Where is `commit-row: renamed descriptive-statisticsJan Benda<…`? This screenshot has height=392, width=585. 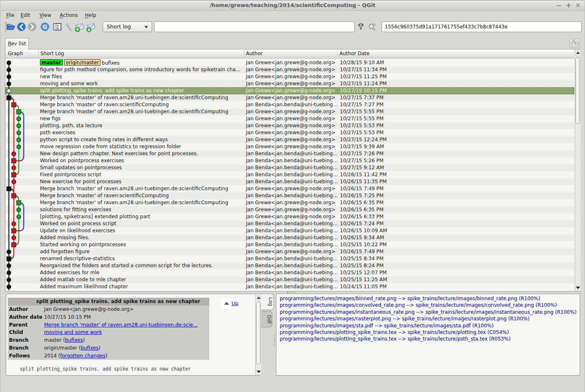 commit-row: renamed descriptive-statisticsJan Benda<… is located at coordinates (290, 259).